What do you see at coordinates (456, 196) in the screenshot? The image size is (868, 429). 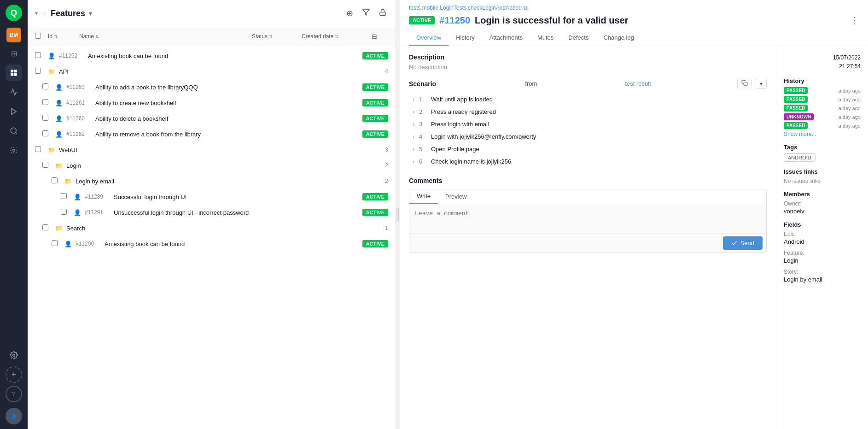 I see `preview-tab: Preview` at bounding box center [456, 196].